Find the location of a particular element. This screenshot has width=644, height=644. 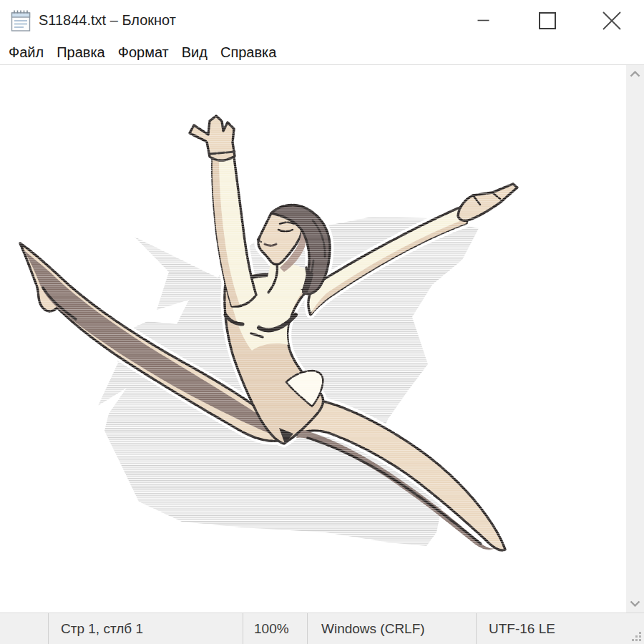

minimize-button is located at coordinates (483, 20).